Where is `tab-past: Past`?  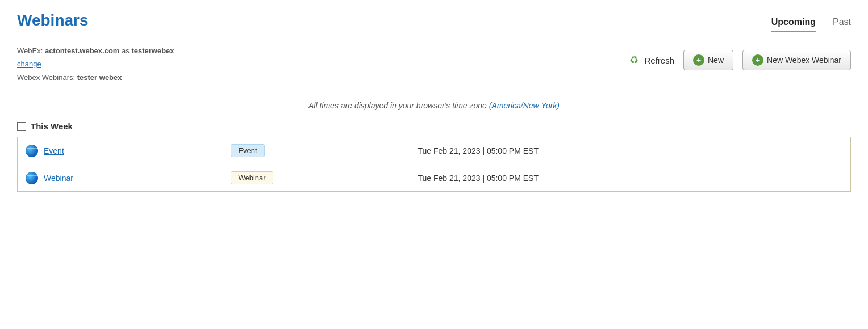 tab-past: Past is located at coordinates (842, 25).